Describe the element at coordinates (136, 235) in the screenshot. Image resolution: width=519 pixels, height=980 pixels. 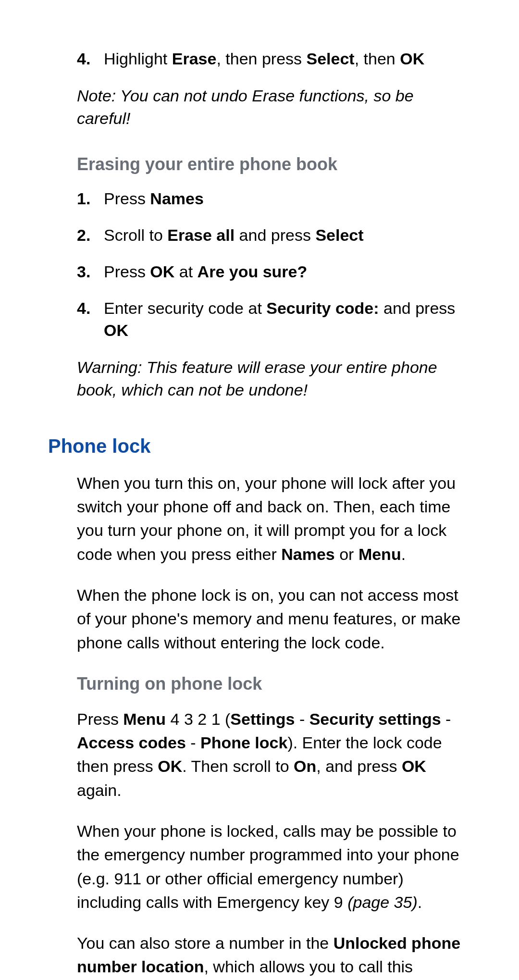
I see `text: Scroll to` at that location.